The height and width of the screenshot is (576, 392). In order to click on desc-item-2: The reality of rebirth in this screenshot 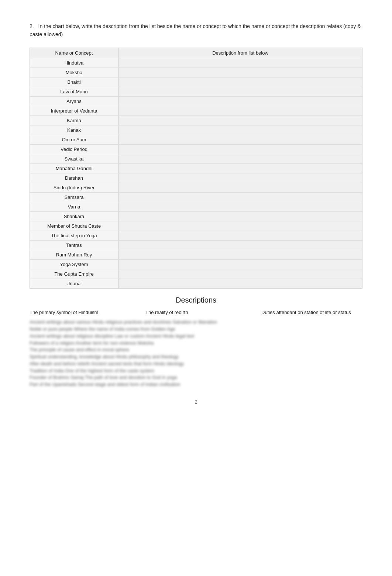, I will do `click(196, 313)`.